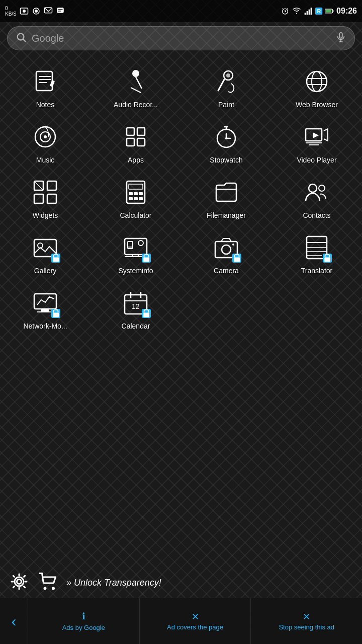 This screenshot has height=644, width=362. Describe the element at coordinates (45, 160) in the screenshot. I see `music-label: Music` at that location.